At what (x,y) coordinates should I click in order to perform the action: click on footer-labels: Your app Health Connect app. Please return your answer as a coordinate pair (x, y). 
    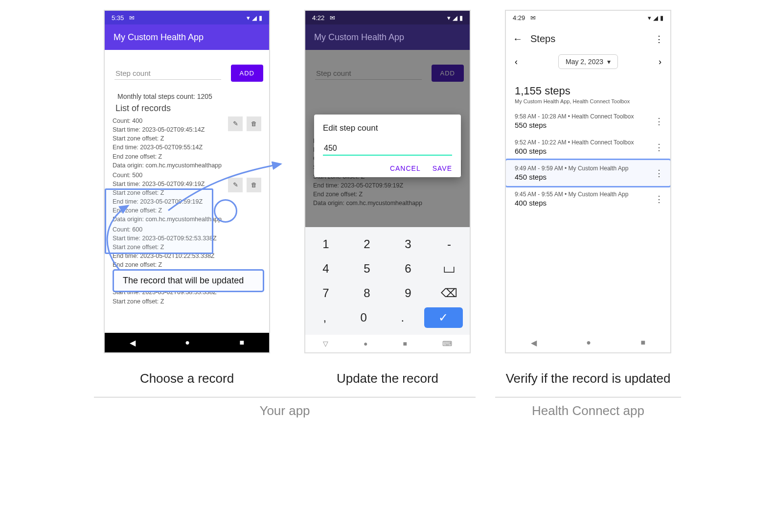
    Looking at the image, I should click on (388, 402).